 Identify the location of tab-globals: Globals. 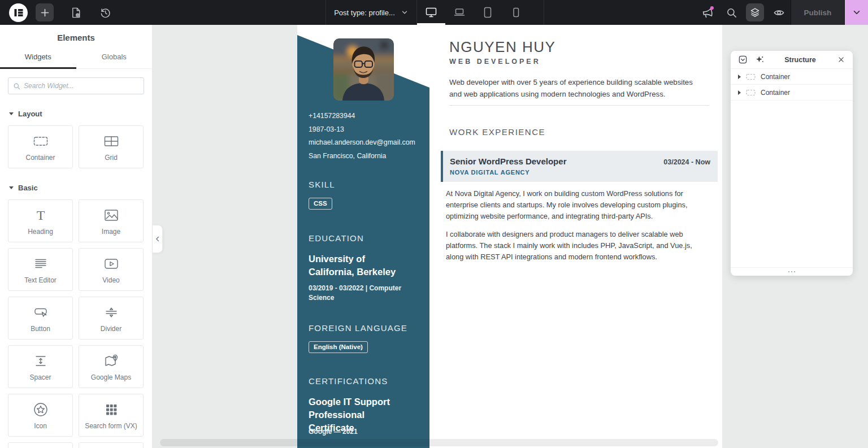
(114, 59).